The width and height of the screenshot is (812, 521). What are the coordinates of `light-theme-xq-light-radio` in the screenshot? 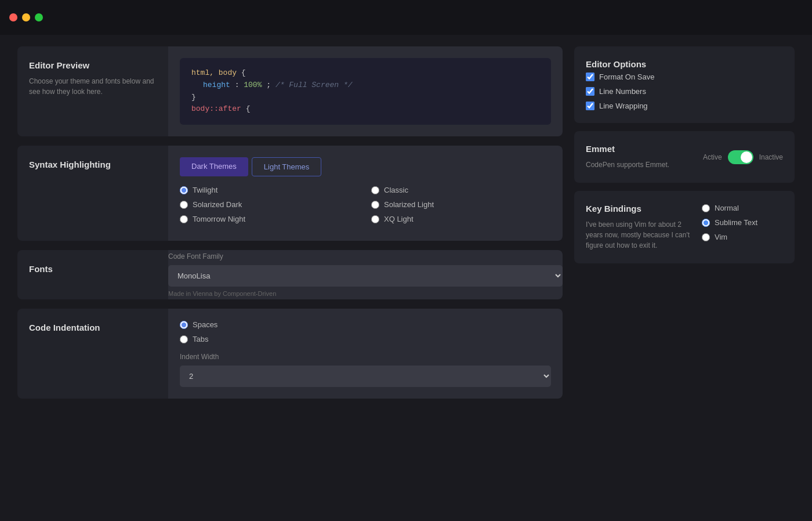 It's located at (375, 219).